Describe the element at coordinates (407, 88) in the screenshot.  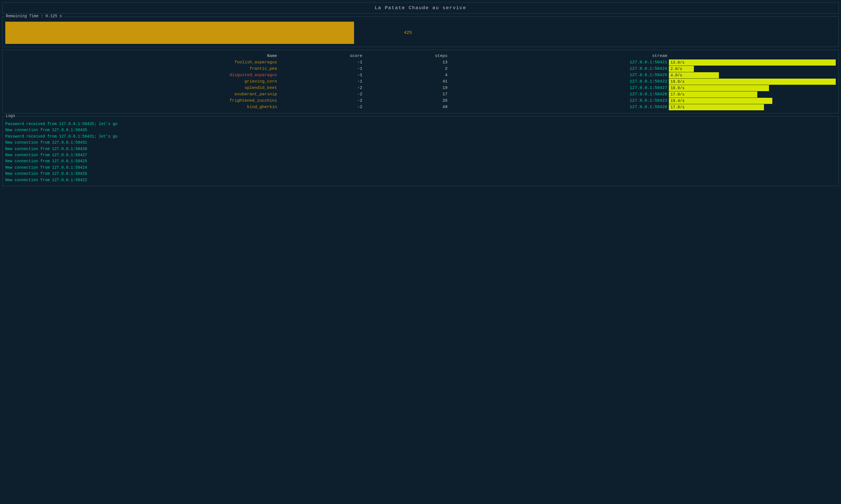
I see `steps-cell-4: 19` at that location.